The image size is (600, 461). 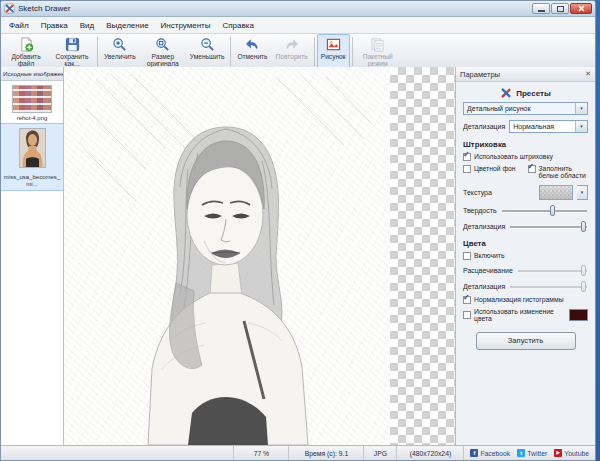 I want to click on minimize-button, so click(x=541, y=8).